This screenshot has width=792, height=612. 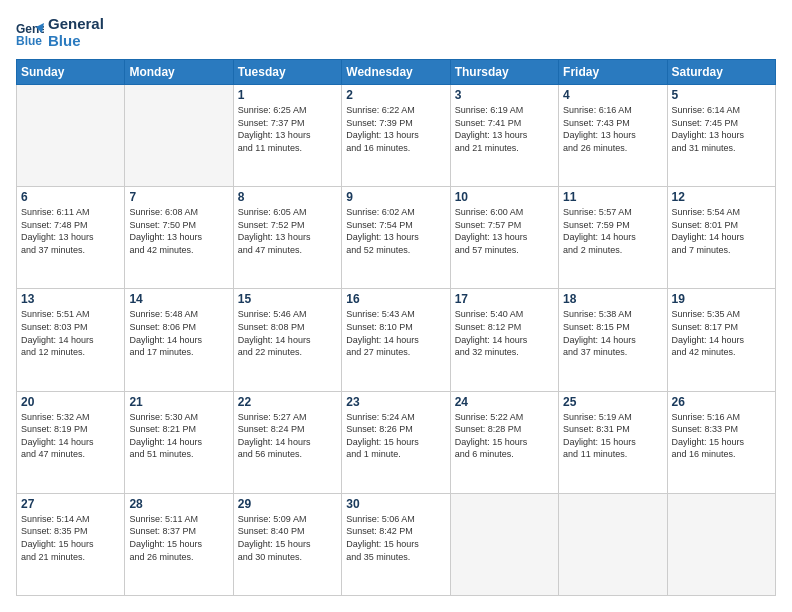 I want to click on day-number: 14, so click(x=178, y=299).